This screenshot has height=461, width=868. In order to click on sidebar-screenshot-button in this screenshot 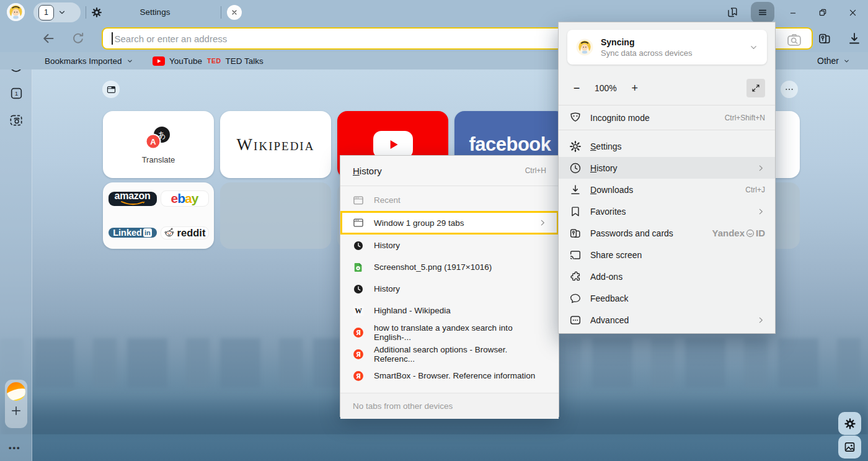, I will do `click(16, 120)`.